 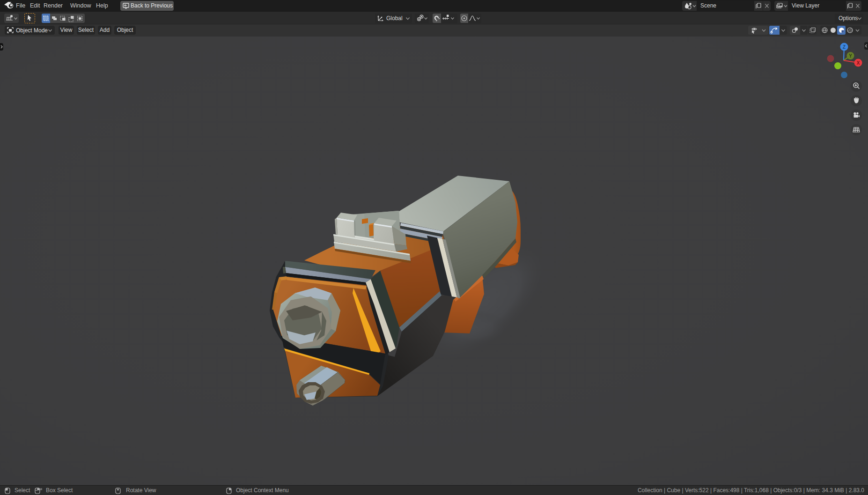 What do you see at coordinates (859, 63) in the screenshot?
I see `svg-text: X` at bounding box center [859, 63].